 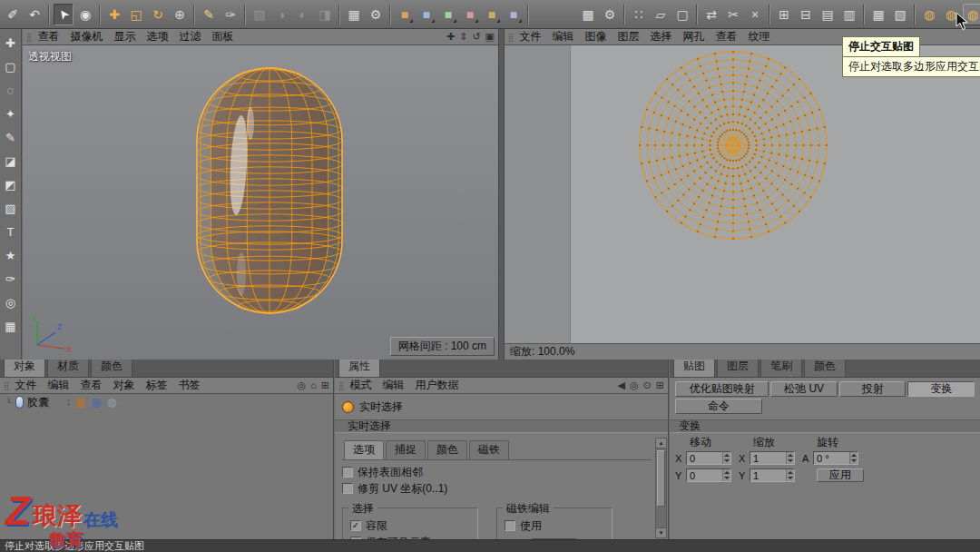 What do you see at coordinates (20, 402) in the screenshot?
I see `capsule-object-icon` at bounding box center [20, 402].